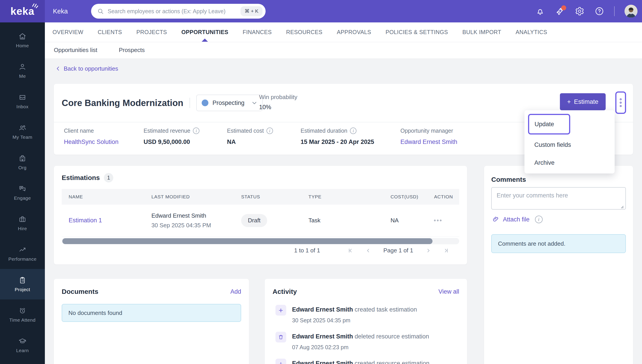 The image size is (642, 364). Describe the element at coordinates (417, 32) in the screenshot. I see `tab-policies-settings: POLICIES & SETTINGS` at that location.